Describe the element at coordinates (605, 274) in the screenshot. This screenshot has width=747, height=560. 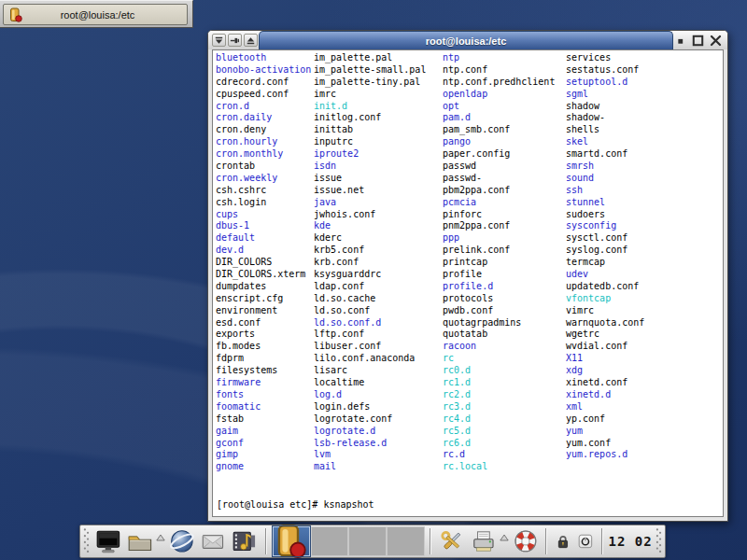
I see `file-entry: udev` at that location.